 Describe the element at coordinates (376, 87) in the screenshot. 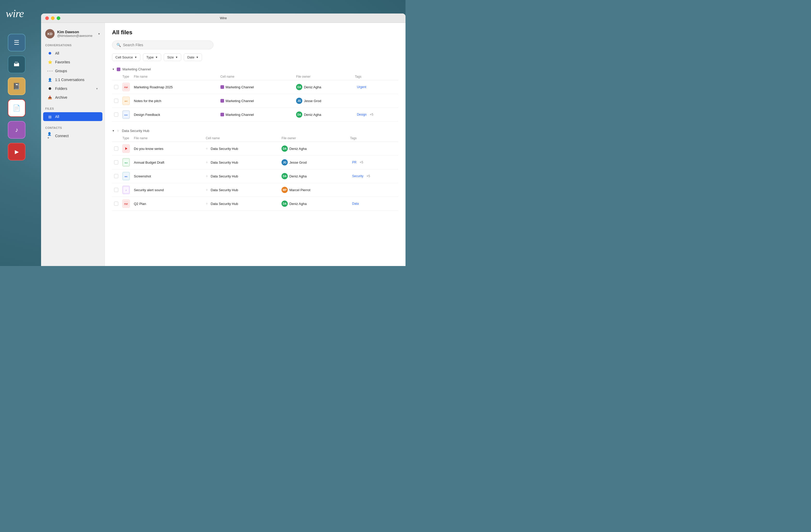

I see `tags: Urgent` at that location.